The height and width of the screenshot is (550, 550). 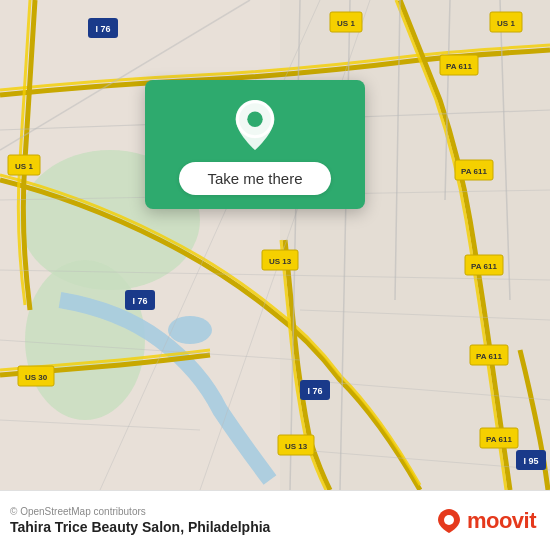 I want to click on copyright-text: © OpenStreetMap contributors, so click(x=140, y=512).